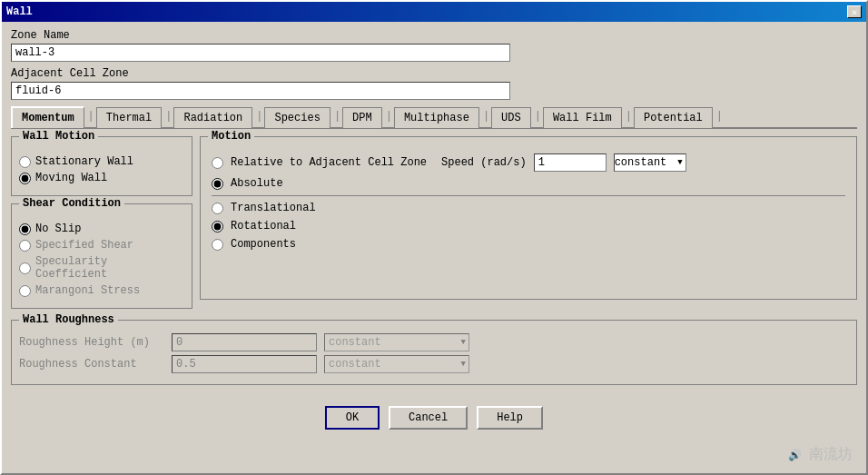 This screenshot has width=868, height=475. Describe the element at coordinates (102, 166) in the screenshot. I see `wall-motion-group: Wall Motion Stationary Wall Moving Wall` at that location.